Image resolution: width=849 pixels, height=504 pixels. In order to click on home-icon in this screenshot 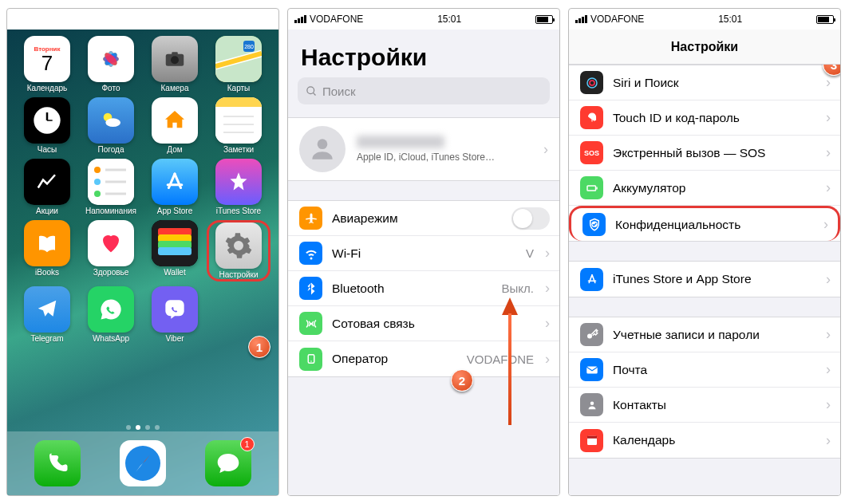, I will do `click(175, 120)`.